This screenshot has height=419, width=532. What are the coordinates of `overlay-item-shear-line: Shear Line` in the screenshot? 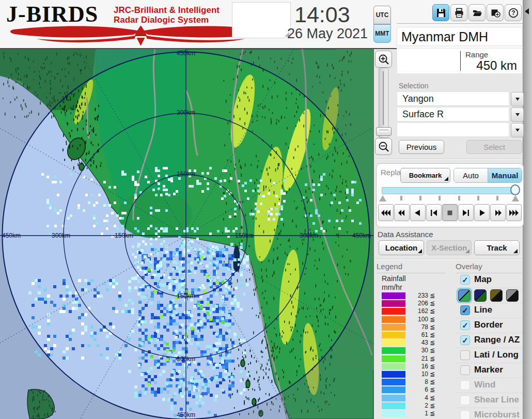 It's located at (489, 400).